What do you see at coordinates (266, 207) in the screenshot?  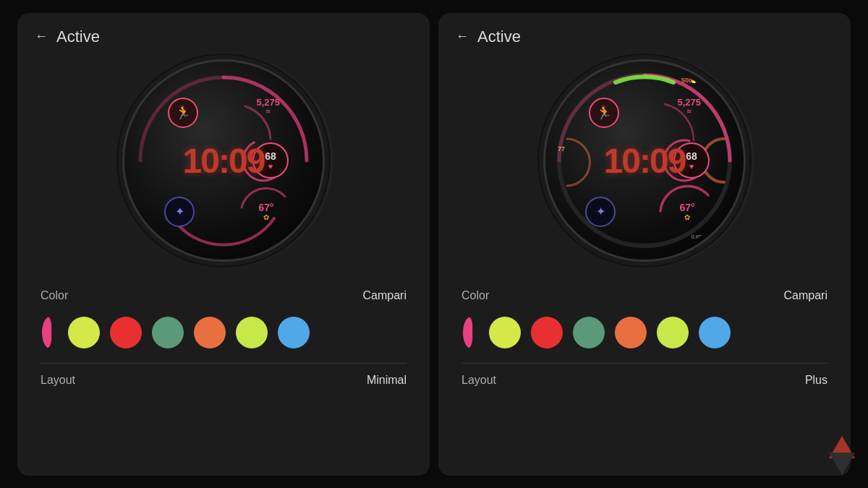 I see `temp-value-1: 67°` at bounding box center [266, 207].